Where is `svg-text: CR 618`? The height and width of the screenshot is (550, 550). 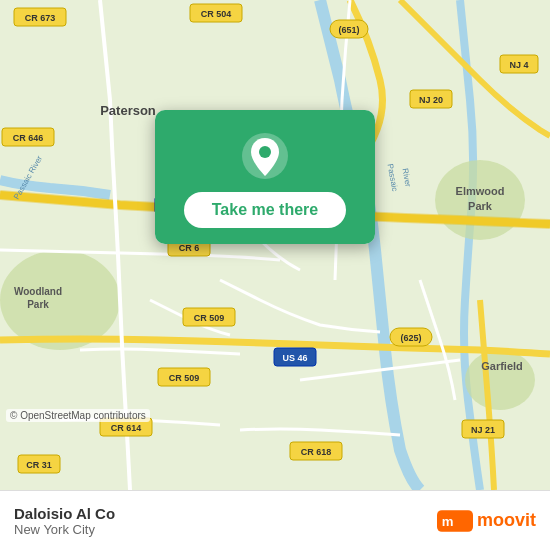
svg-text: CR 618 is located at coordinates (316, 452).